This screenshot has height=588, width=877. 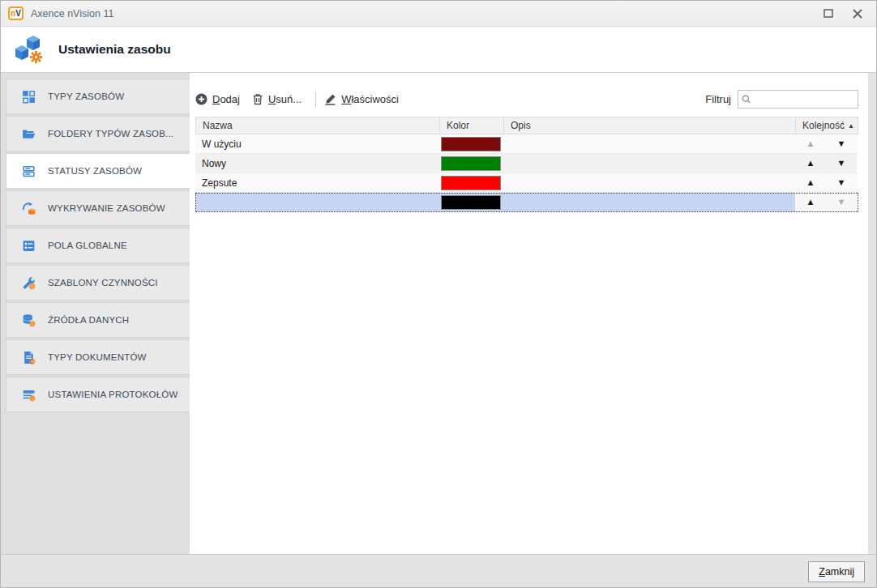 What do you see at coordinates (97, 394) in the screenshot?
I see `sidebar-item-ustawienia-protokolow: USTAWIENIA PROTOKOŁÓW` at bounding box center [97, 394].